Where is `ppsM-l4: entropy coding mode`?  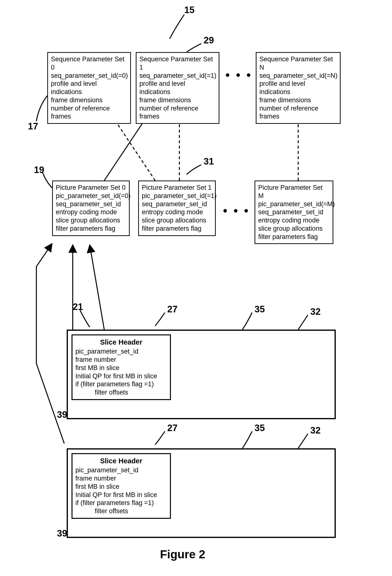
ppsM-l4: entropy coding mode is located at coordinates (294, 221).